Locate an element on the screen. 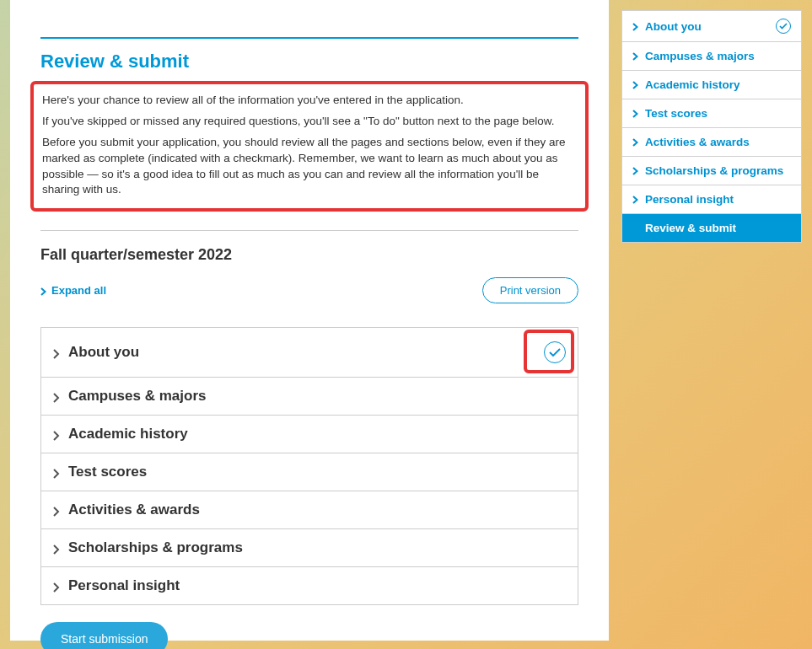 The image size is (812, 649). term-title: Fall quarter/semester 2022 is located at coordinates (309, 255).